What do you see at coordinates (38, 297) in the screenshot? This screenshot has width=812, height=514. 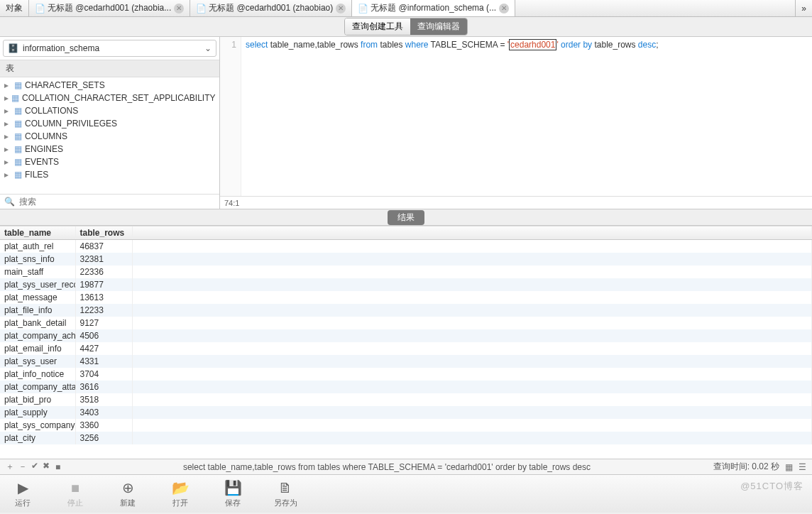 I see `cell-table-name: plat_message` at bounding box center [38, 297].